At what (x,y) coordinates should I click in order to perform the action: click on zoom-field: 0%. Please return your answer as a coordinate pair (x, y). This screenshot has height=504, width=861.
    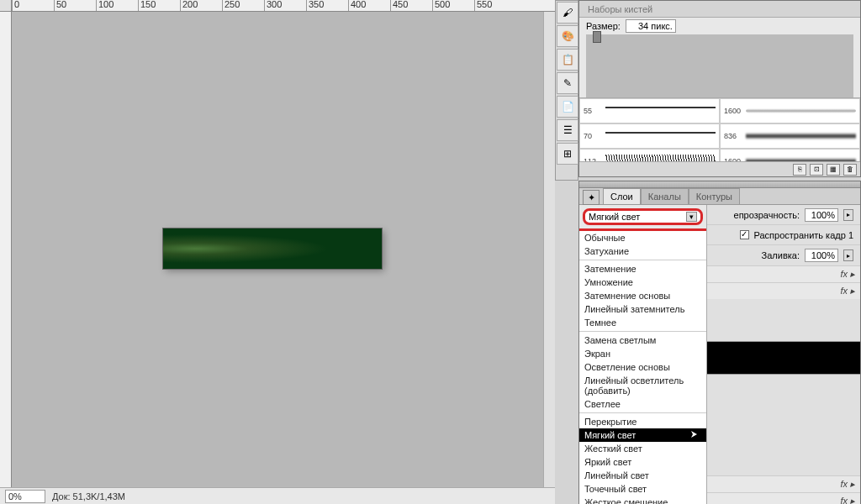
    Looking at the image, I should click on (25, 496).